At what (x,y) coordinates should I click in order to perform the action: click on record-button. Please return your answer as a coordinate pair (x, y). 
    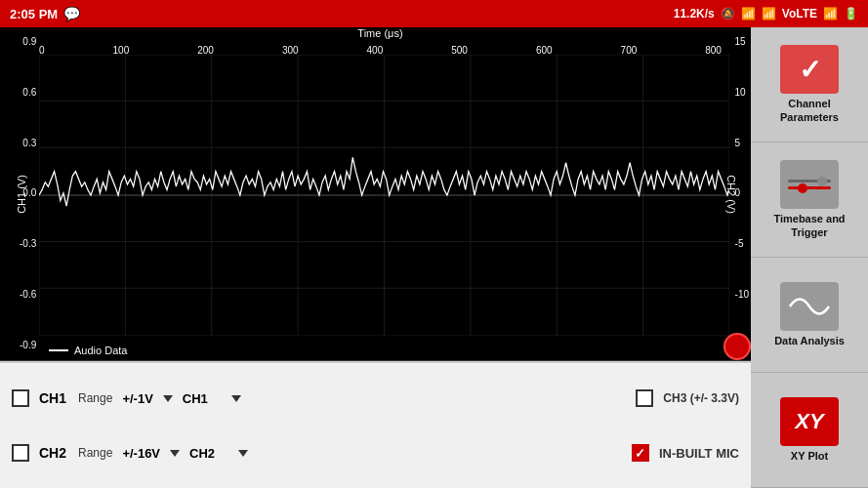
    Looking at the image, I should click on (737, 346).